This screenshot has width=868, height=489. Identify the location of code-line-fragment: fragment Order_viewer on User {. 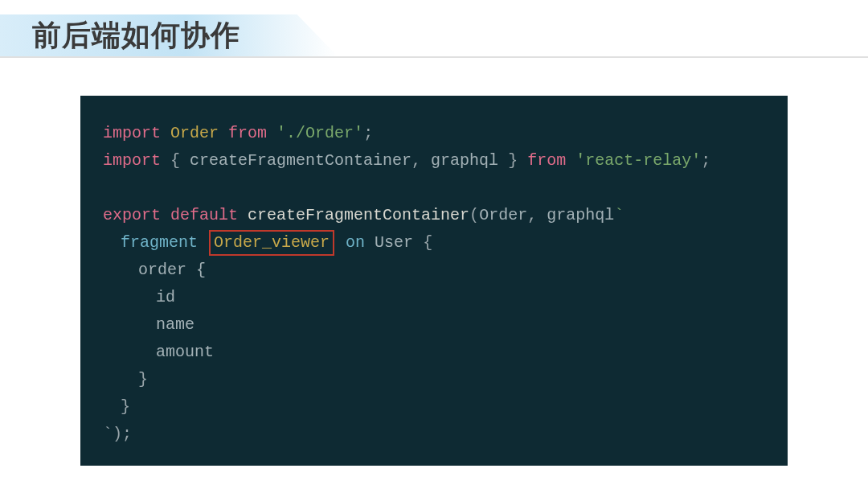
(434, 243).